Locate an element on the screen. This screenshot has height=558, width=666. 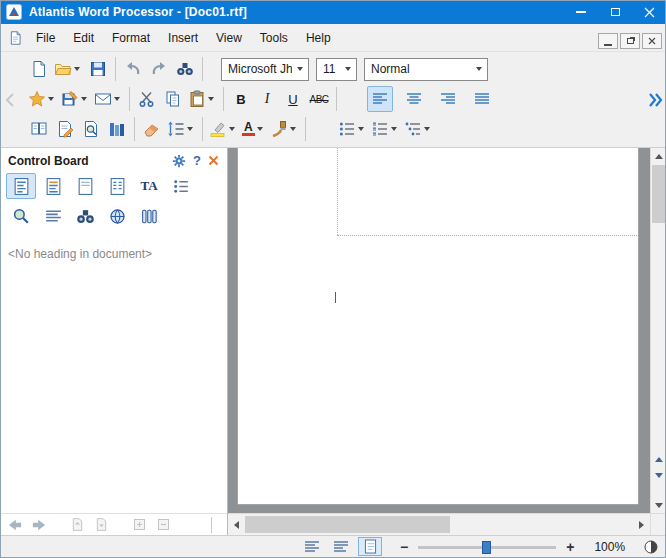
panel-tab-columns is located at coordinates (117, 186).